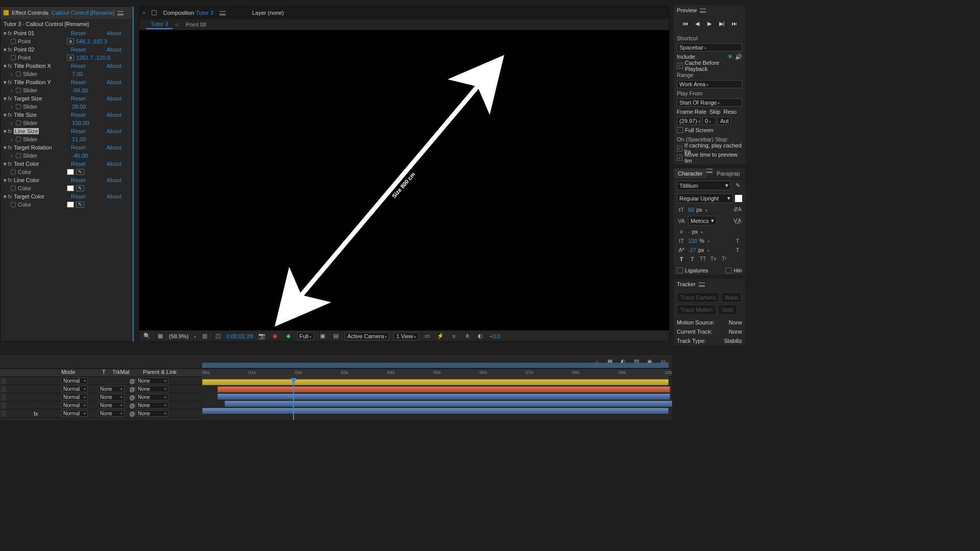 This screenshot has height=551, width=980. Describe the element at coordinates (66, 82) in the screenshot. I see `effect-title-position-y: ▾ fx Title Position Y Reset About` at that location.